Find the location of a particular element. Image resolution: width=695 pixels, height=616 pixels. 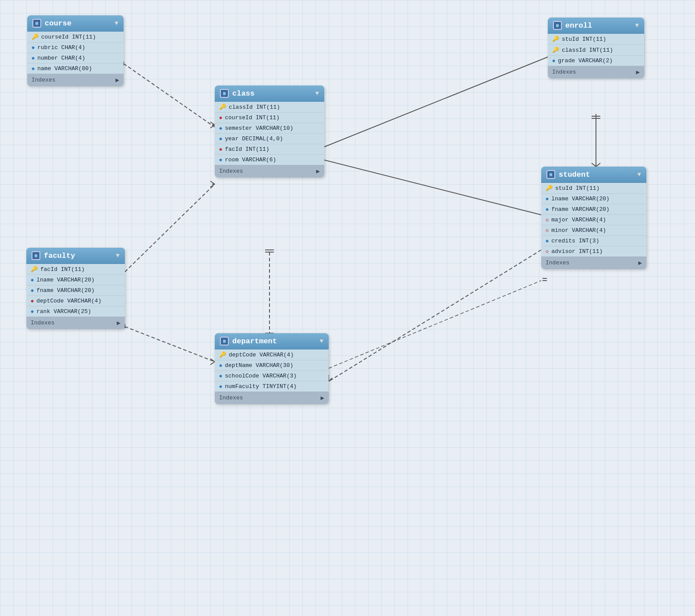

field-text: name VARCHAR(80) is located at coordinates (65, 68).